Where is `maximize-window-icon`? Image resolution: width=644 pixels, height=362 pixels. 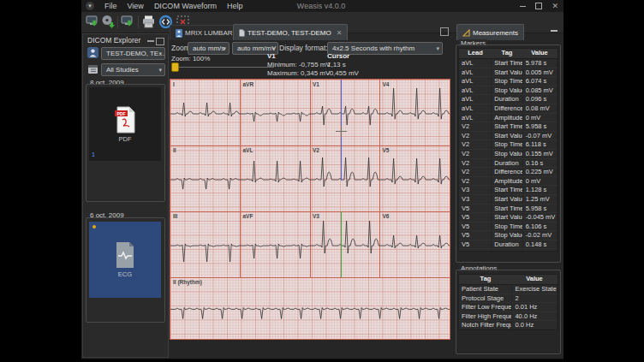
maximize-window-icon is located at coordinates (539, 6).